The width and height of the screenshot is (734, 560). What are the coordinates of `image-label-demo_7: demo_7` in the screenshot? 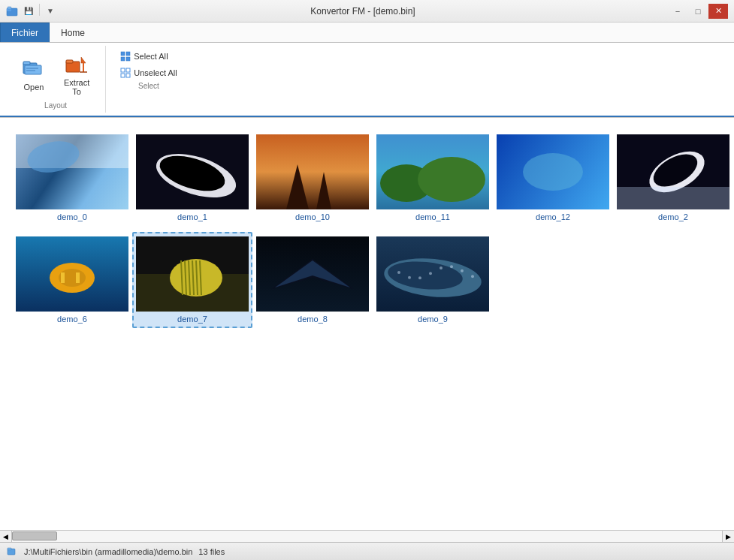 It's located at (192, 319).